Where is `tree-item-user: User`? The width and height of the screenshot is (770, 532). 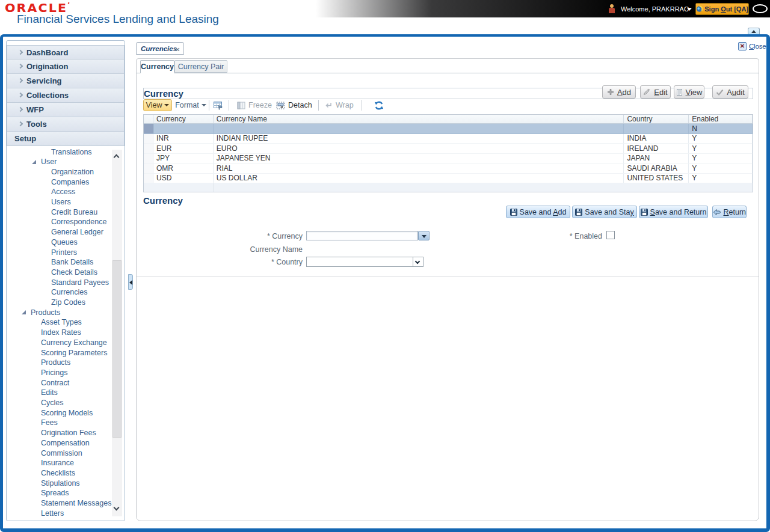
tree-item-user: User is located at coordinates (32, 162).